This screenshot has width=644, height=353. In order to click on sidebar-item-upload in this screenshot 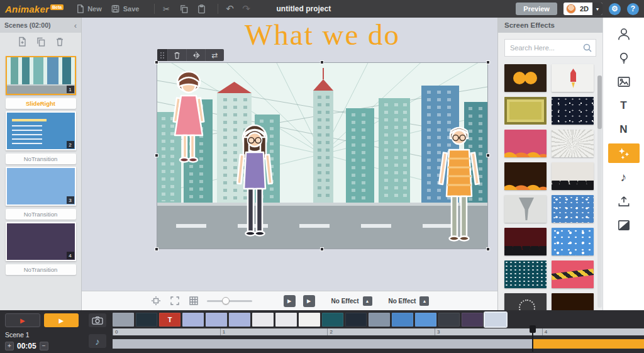, I will do `click(624, 201)`.